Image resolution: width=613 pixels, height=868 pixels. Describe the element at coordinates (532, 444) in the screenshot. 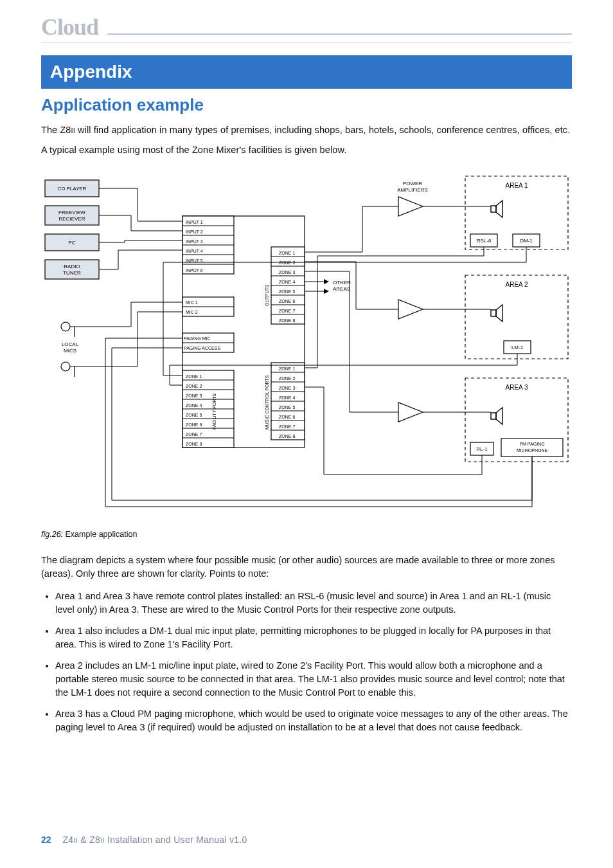

I see `svg-text: PM PAGING` at that location.